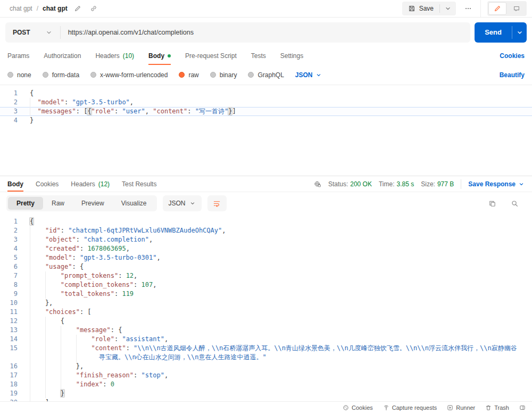  I want to click on status-label: Status:, so click(338, 184).